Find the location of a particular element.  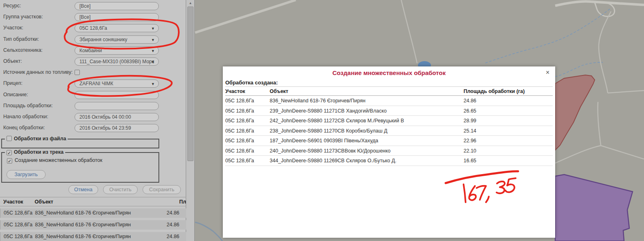

save-button: Сохранить is located at coordinates (162, 190).